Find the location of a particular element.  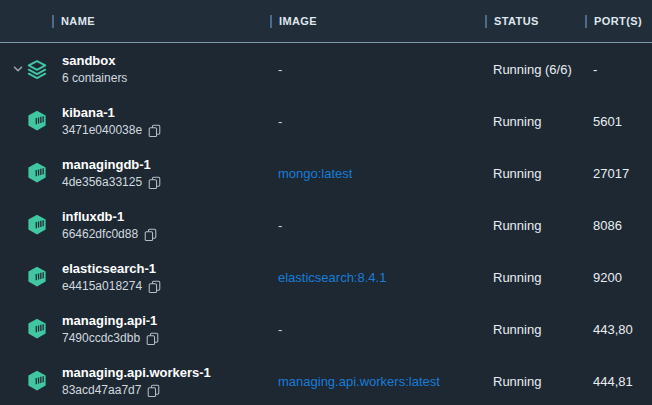

column-header-image: IMAGE is located at coordinates (378, 22).